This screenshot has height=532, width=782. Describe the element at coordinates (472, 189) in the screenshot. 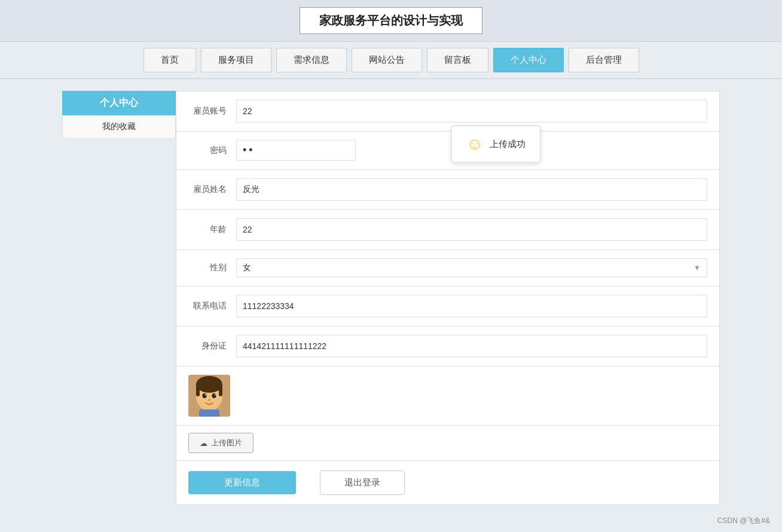

I see `name-input-box` at that location.